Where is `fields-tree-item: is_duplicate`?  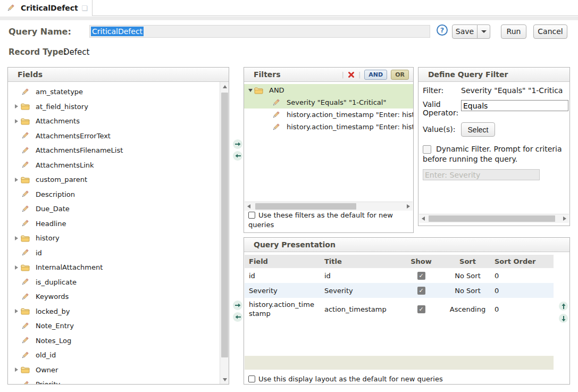
fields-tree-item: is_duplicate is located at coordinates (114, 282).